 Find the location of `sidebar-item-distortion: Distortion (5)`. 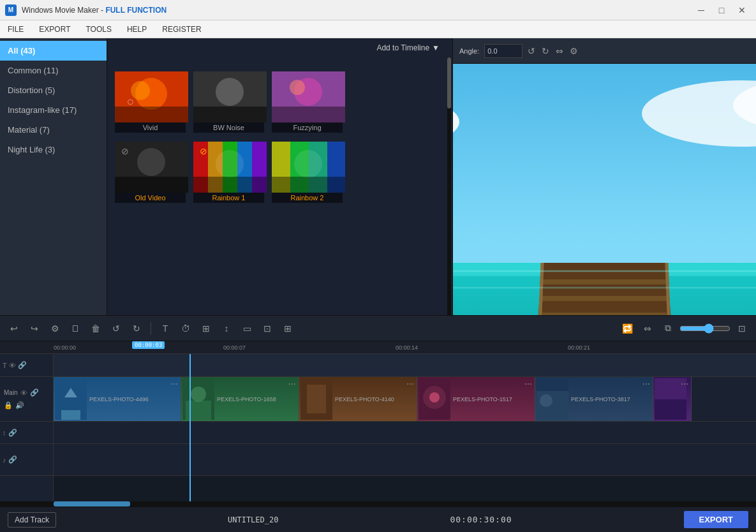

sidebar-item-distortion: Distortion (5) is located at coordinates (54, 91).